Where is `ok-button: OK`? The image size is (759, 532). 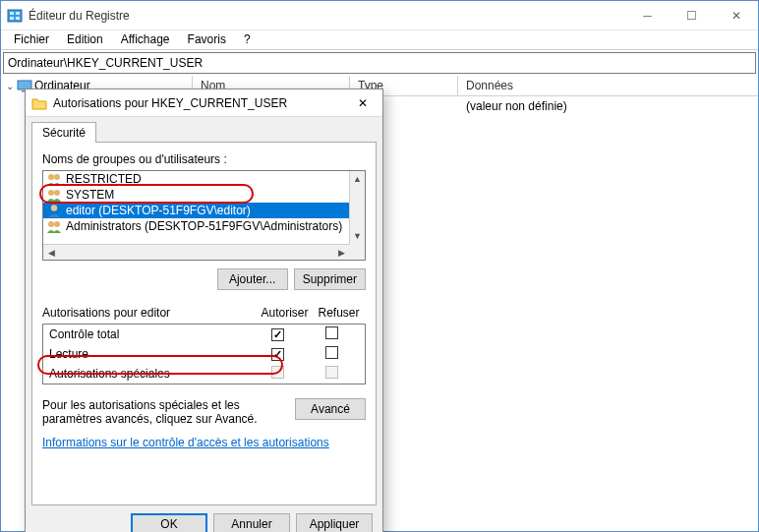 ok-button: OK is located at coordinates (169, 523).